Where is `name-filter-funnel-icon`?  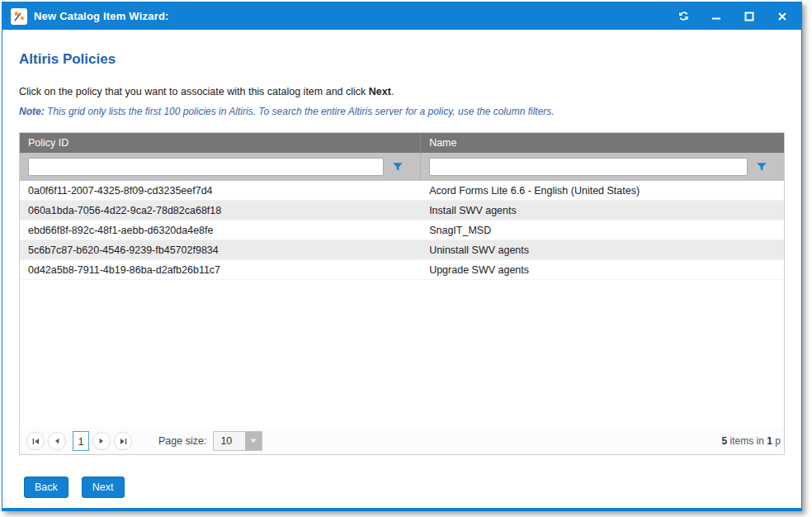 name-filter-funnel-icon is located at coordinates (762, 167).